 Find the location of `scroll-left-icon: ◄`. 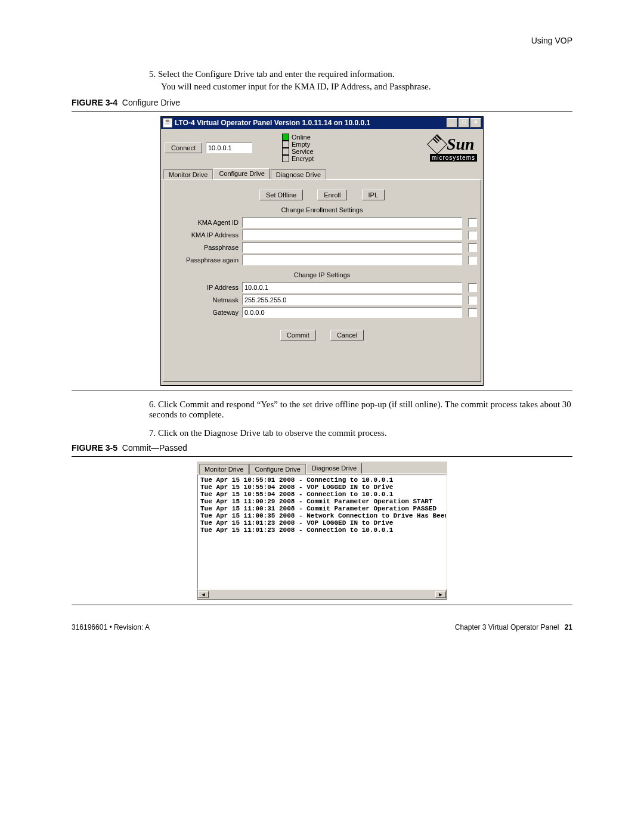

scroll-left-icon: ◄ is located at coordinates (203, 594).